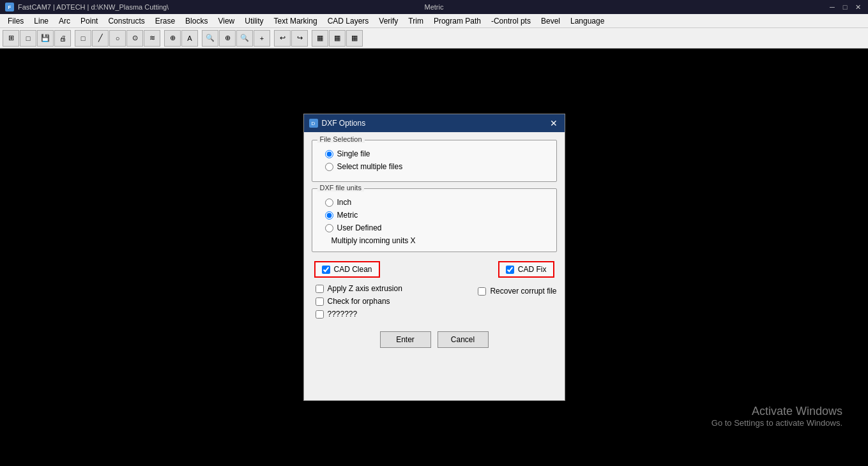 The width and height of the screenshot is (868, 466). I want to click on check-orphans-label: Check for orphans, so click(359, 301).